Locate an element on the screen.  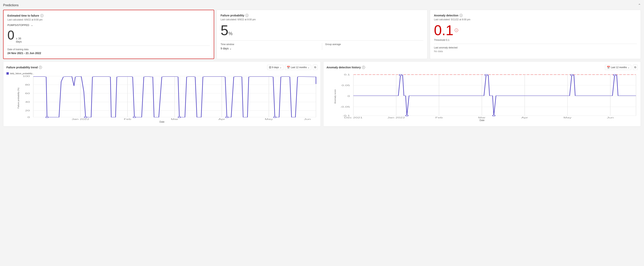
fp-value-row: 5 % is located at coordinates (322, 30).